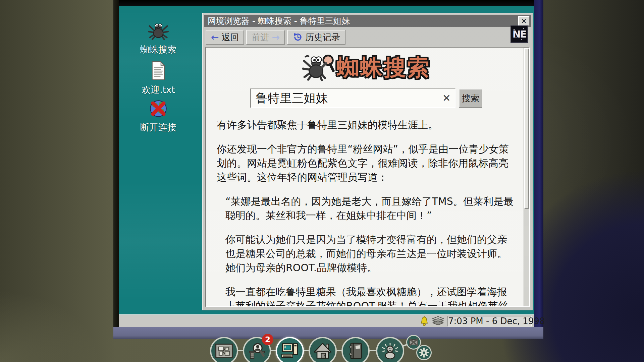  Describe the element at coordinates (366, 68) in the screenshot. I see `spider-search-logo: 蜘蛛搜索` at that location.